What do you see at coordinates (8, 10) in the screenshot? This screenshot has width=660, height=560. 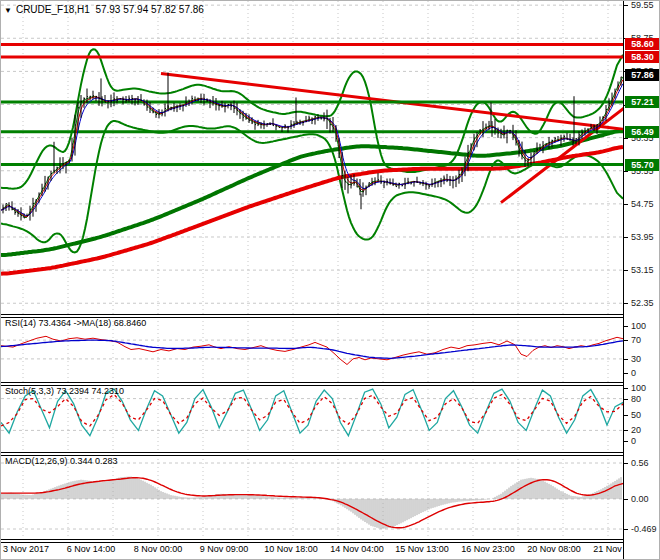 I see `symbol-dropdown-icon: ▼` at bounding box center [8, 10].